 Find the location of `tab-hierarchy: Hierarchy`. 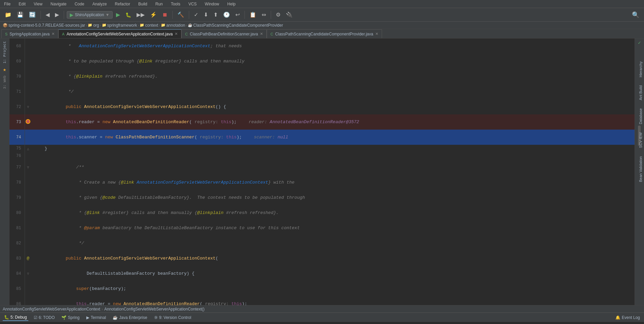

tab-hierarchy: Hierarchy is located at coordinates (641, 70).